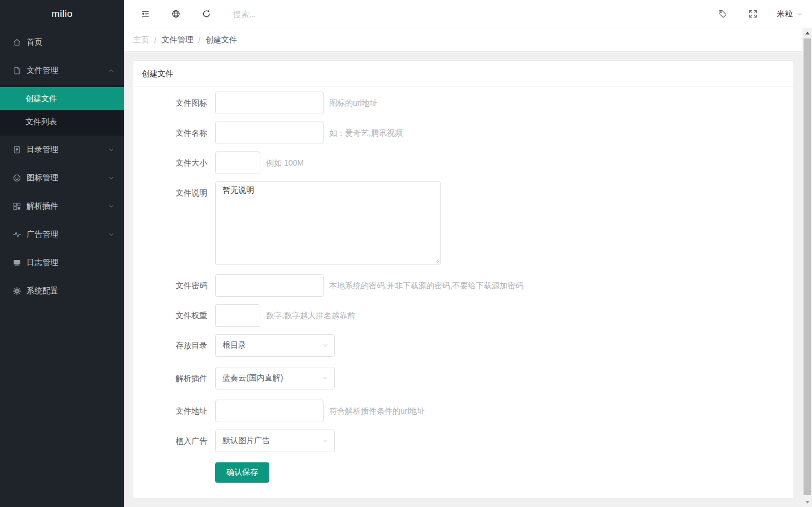  I want to click on breadcrumb: 主页/文件管理/创建文件, so click(463, 40).